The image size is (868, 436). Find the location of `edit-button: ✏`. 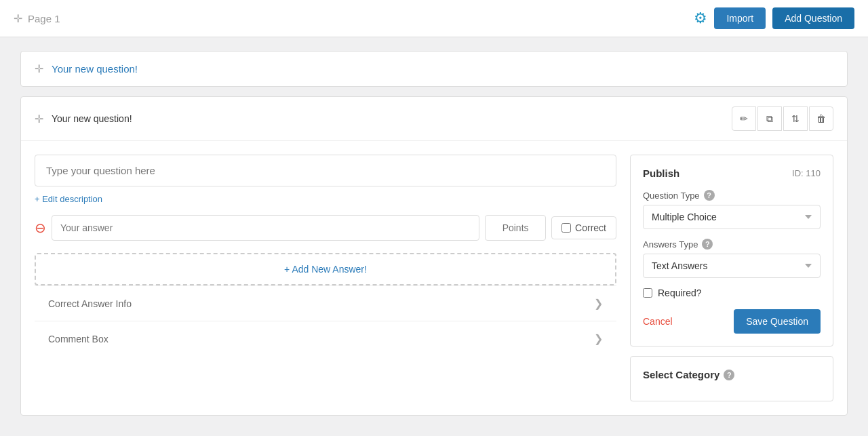

edit-button: ✏ is located at coordinates (744, 119).